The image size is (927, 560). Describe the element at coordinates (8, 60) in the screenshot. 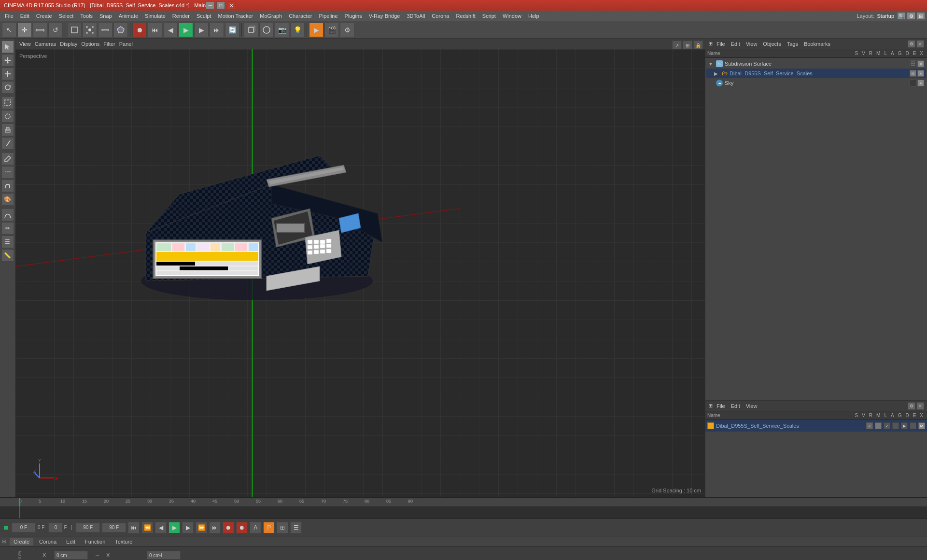

I see `tool-move` at that location.